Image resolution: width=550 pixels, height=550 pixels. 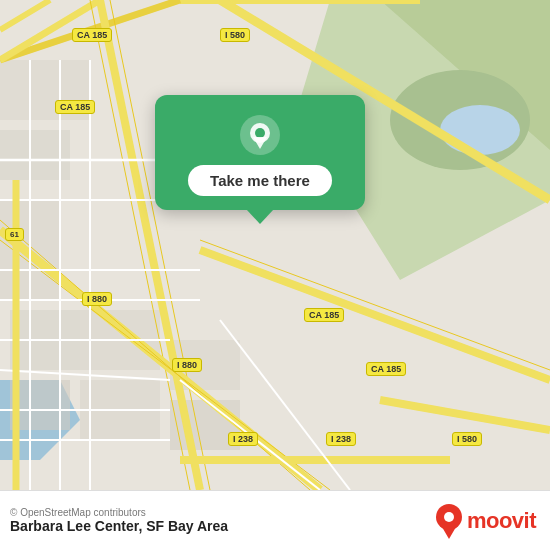 I want to click on road-label-i238-right: I 238, so click(x=341, y=439).